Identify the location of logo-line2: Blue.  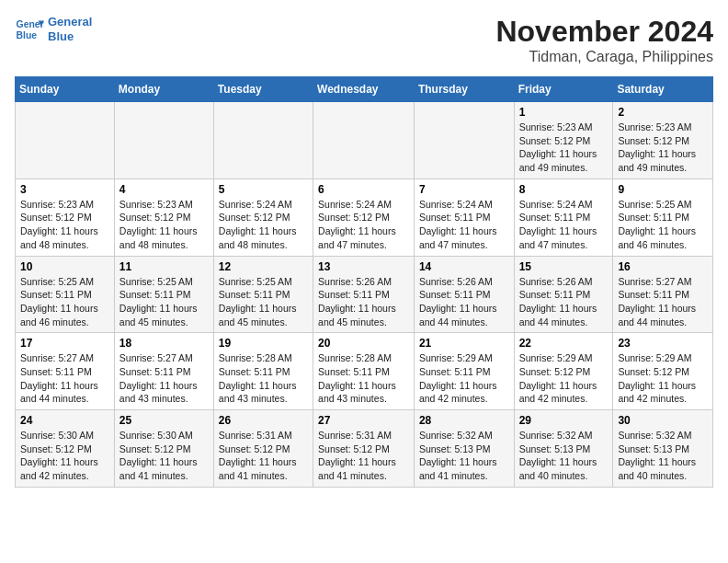
(61, 37).